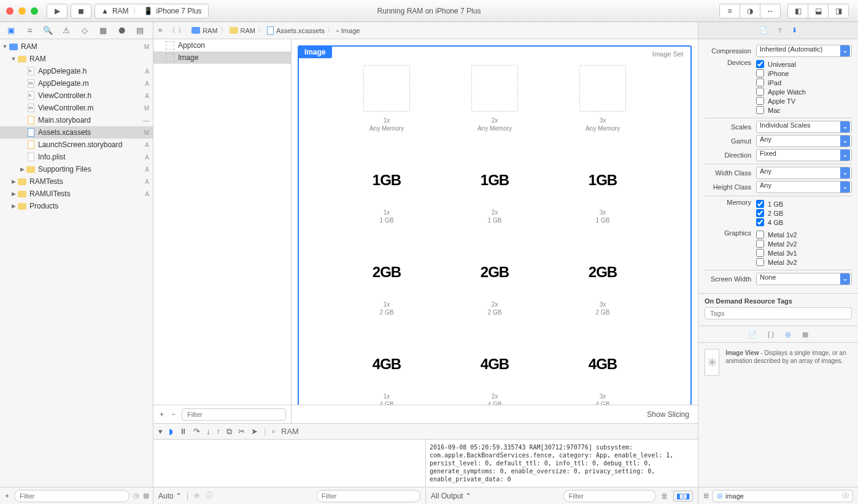  Describe the element at coordinates (76, 71) in the screenshot. I see `tree-row: AppDelegate.hA` at that location.